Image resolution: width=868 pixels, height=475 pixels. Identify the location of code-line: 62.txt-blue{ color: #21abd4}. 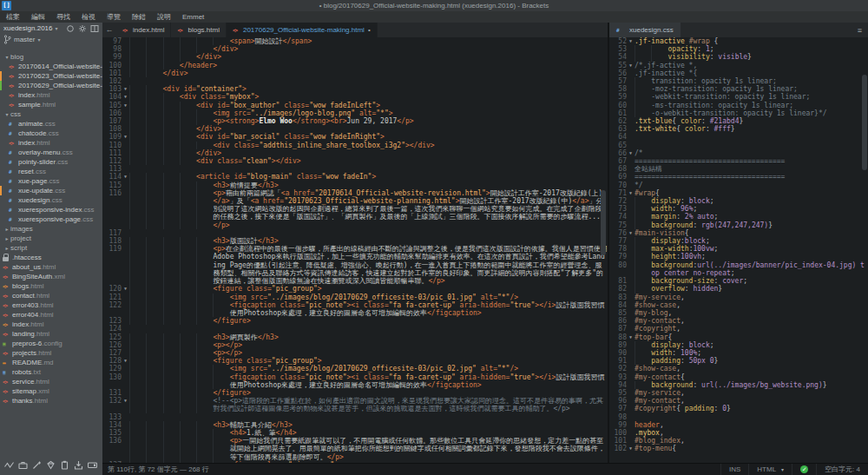
(739, 122).